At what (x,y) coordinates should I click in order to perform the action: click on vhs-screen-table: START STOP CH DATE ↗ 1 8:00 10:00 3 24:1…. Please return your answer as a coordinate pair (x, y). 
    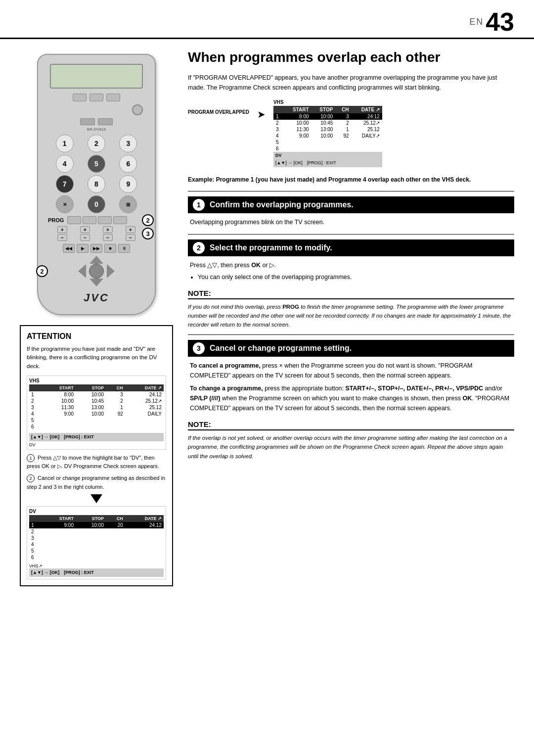
    Looking at the image, I should click on (328, 129).